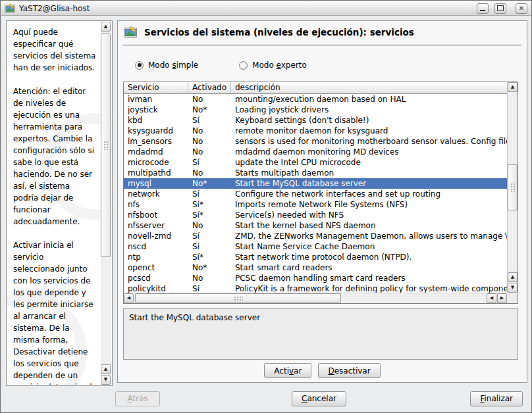  I want to click on table-row: policykitd Sí PolicyKit is a framework f…, so click(315, 288).